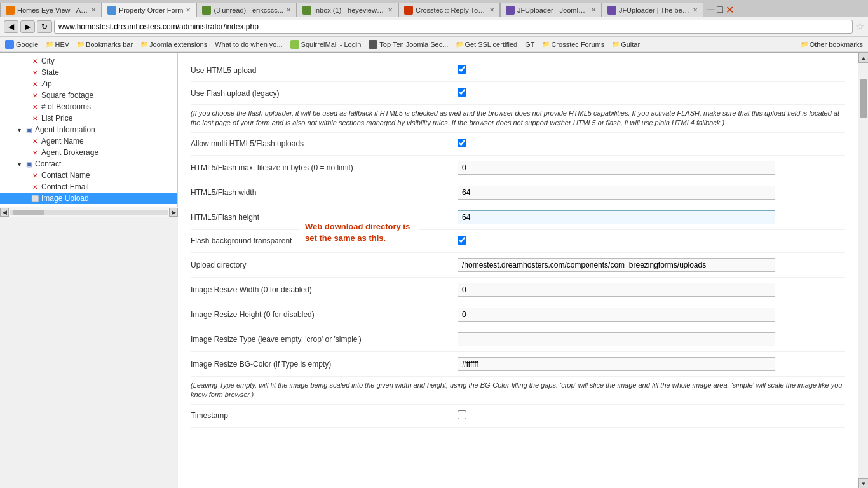  What do you see at coordinates (19, 130) in the screenshot?
I see `agentinfo-expander: ▾` at bounding box center [19, 130].